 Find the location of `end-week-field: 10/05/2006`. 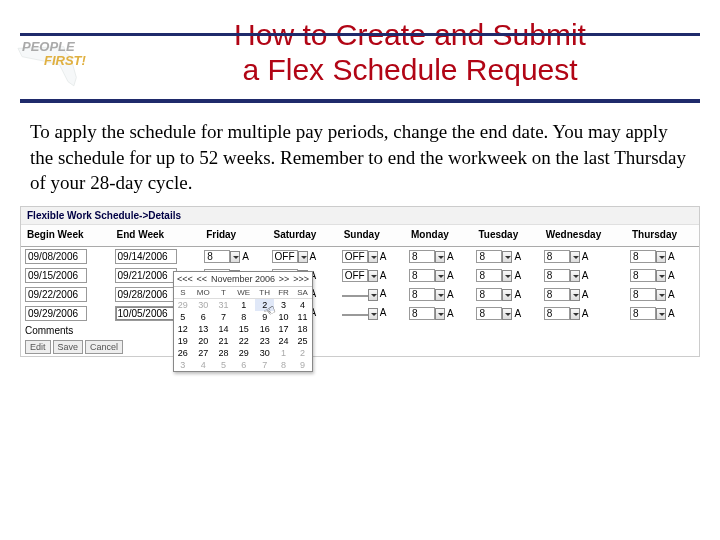

end-week-field: 10/05/2006 is located at coordinates (146, 314).